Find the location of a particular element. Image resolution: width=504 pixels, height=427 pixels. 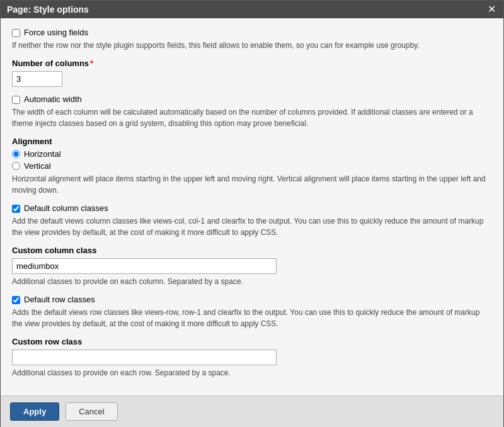

dialog-title: Page: Style options is located at coordinates (48, 9).